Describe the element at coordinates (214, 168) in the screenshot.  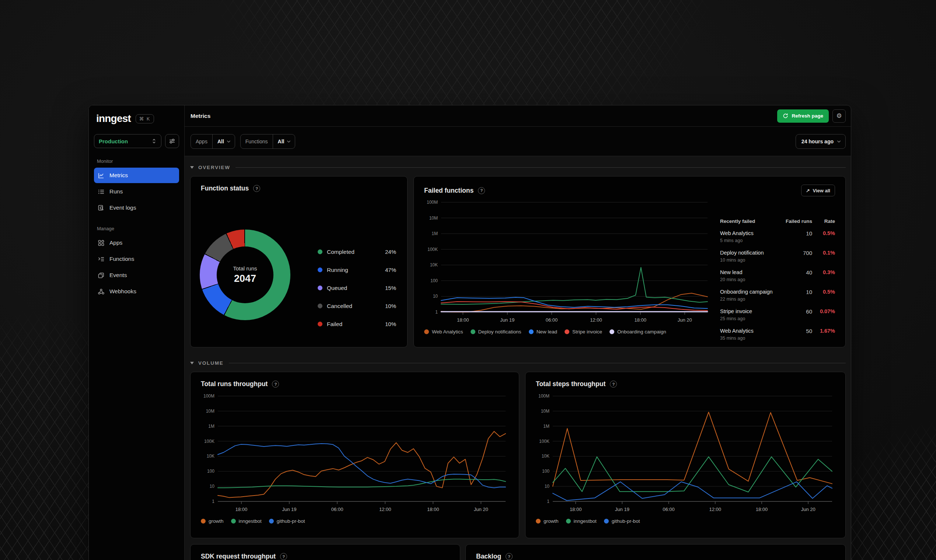
I see `overview-section-label: OVERVIEW` at that location.